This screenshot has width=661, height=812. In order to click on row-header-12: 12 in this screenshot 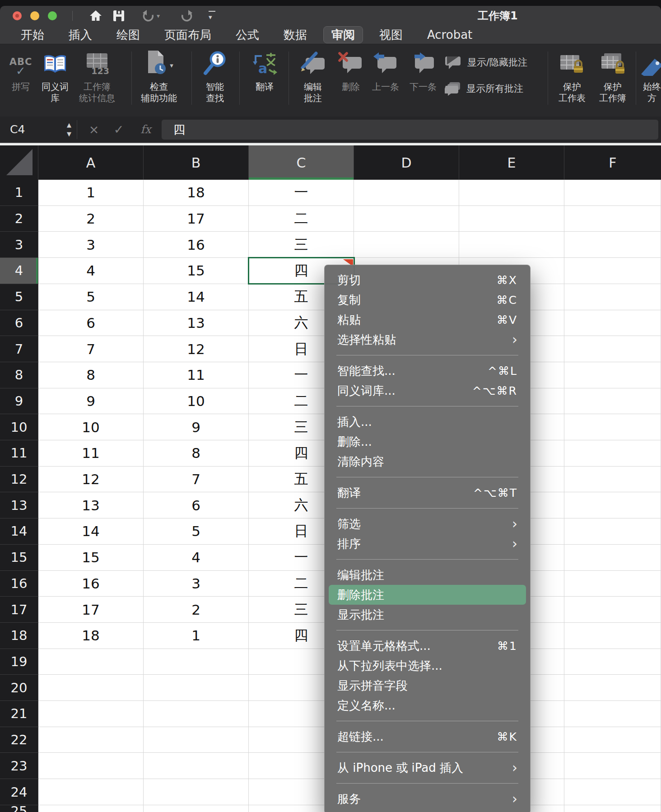, I will do `click(19, 480)`.